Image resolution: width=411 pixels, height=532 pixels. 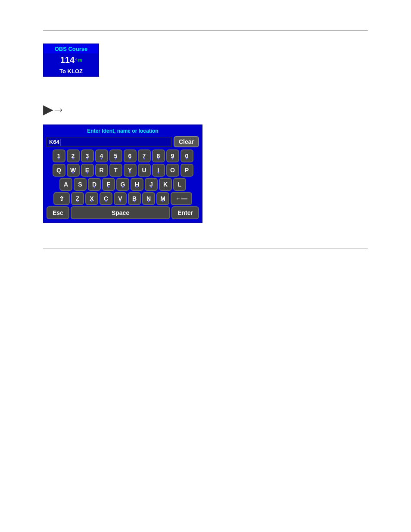 I want to click on obs-course-panel: OBS Course 114°m To KLOZ, so click(x=71, y=60).